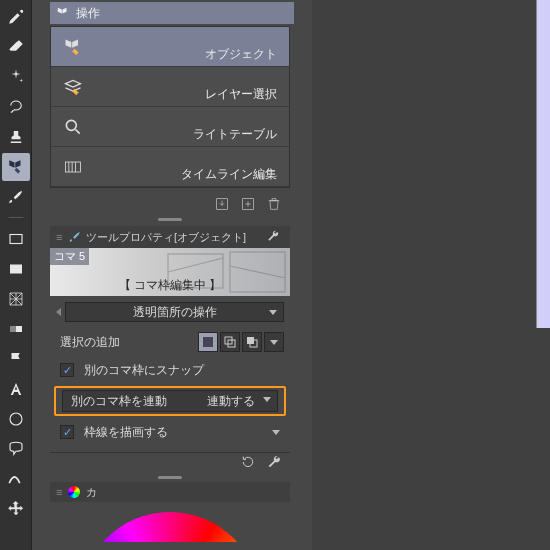 Image resolution: width=550 pixels, height=550 pixels. What do you see at coordinates (184, 56) in the screenshot?
I see `subtool-label: オブジェクト` at bounding box center [184, 56].